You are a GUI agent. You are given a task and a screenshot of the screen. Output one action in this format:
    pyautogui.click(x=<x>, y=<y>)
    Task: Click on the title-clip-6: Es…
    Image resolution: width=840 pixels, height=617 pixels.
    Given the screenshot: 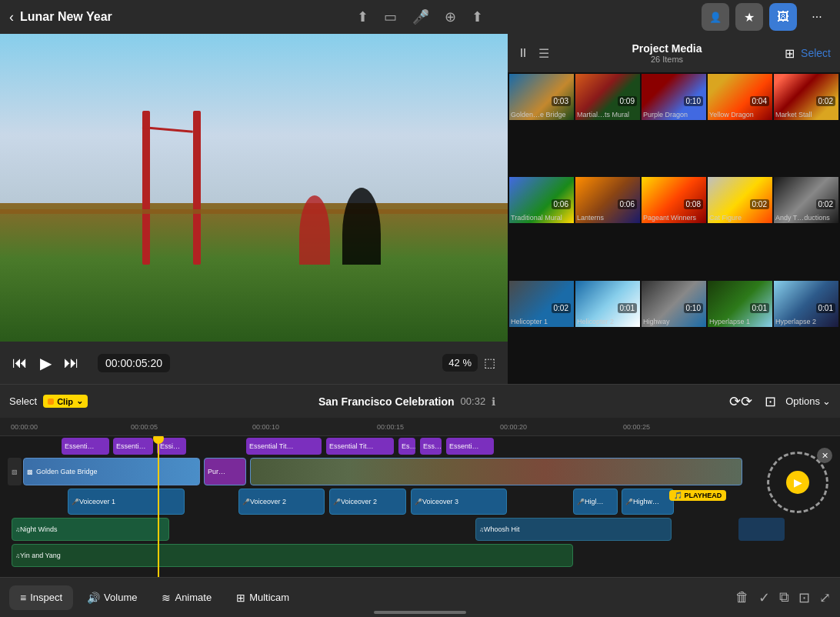 What is the action you would take?
    pyautogui.click(x=407, y=446)
    